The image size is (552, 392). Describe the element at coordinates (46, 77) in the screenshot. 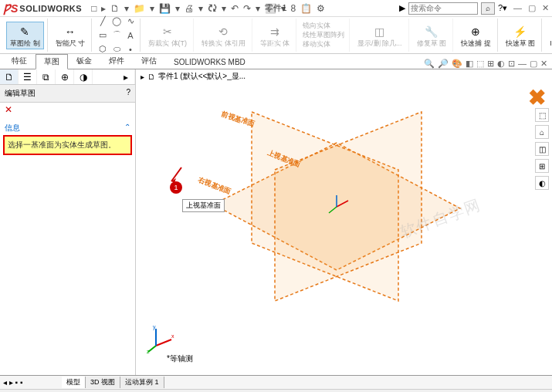

I see `tree-tab-config: ⧉` at that location.